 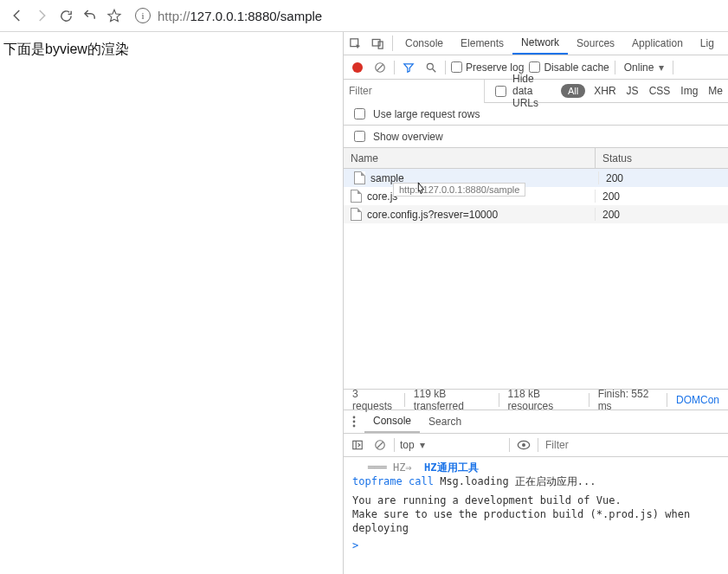 I want to click on clear-button, so click(x=380, y=68).